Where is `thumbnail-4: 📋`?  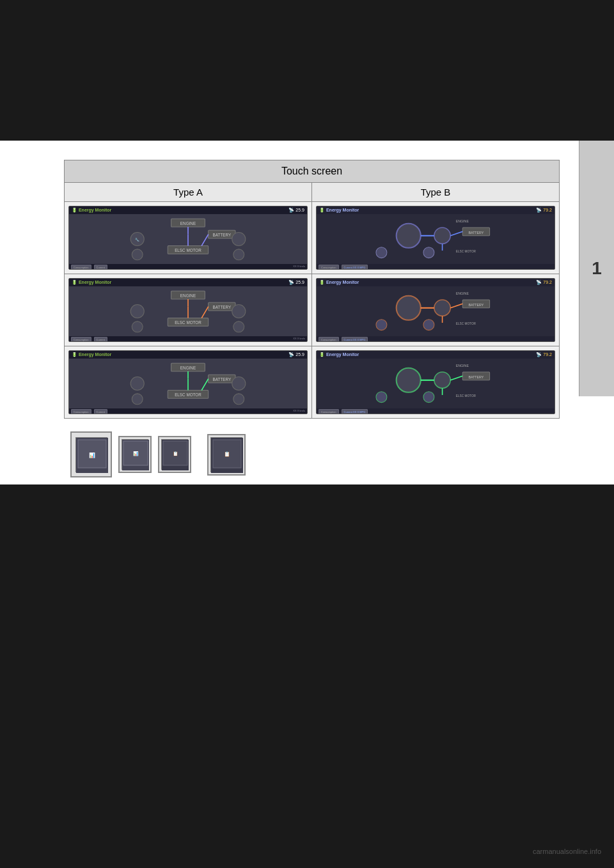 thumbnail-4: 📋 is located at coordinates (226, 455).